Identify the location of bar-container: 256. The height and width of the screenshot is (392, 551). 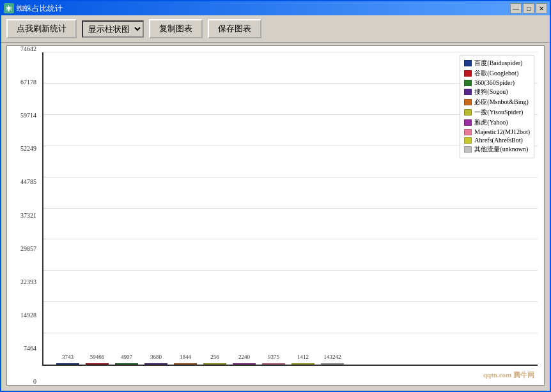
(215, 364).